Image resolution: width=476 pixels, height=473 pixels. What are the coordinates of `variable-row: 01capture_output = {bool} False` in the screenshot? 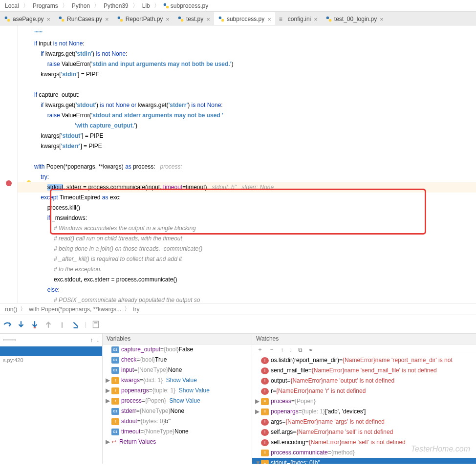 It's located at (177, 350).